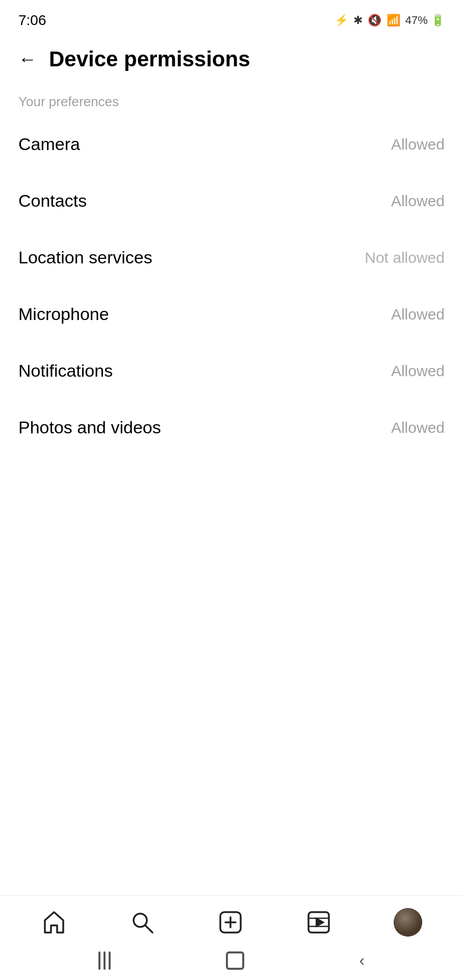 The width and height of the screenshot is (463, 980). What do you see at coordinates (405, 258) in the screenshot?
I see `permission-status-location: Not allowed` at bounding box center [405, 258].